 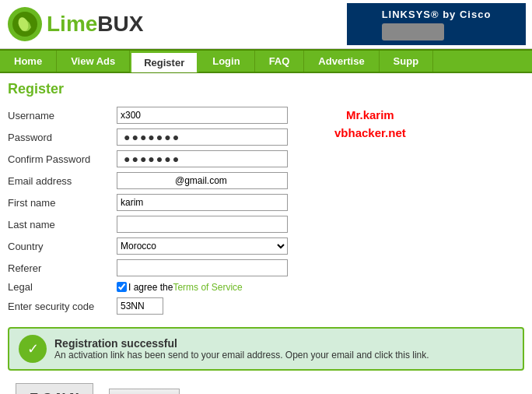 I want to click on firstname-label: First name, so click(x=62, y=202).